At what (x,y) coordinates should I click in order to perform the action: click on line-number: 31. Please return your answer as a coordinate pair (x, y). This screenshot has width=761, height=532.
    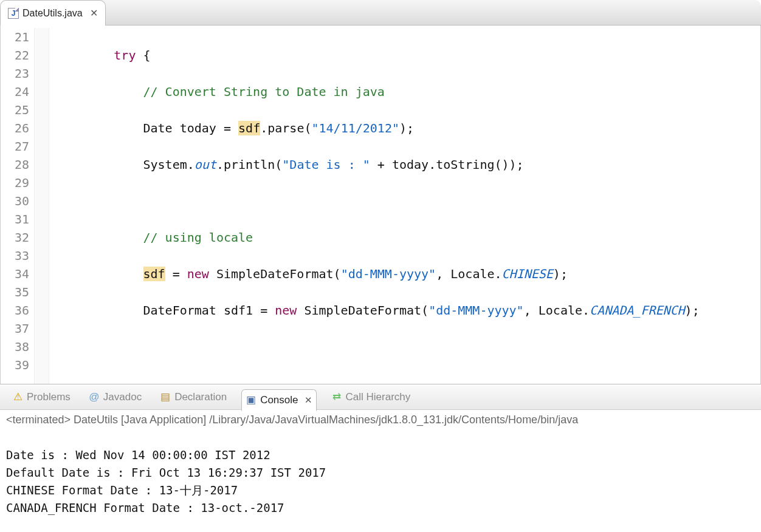
    Looking at the image, I should click on (15, 219).